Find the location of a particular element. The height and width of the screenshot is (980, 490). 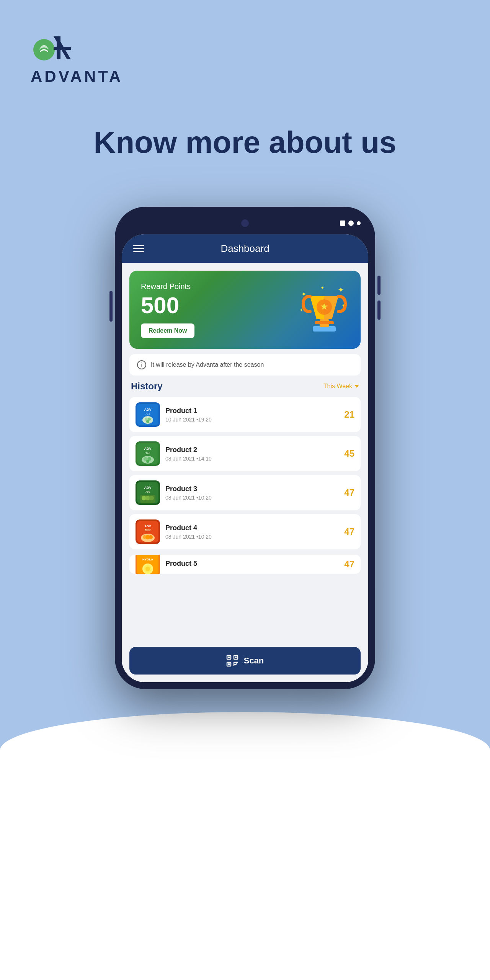

scan-qr-icon is located at coordinates (232, 661).